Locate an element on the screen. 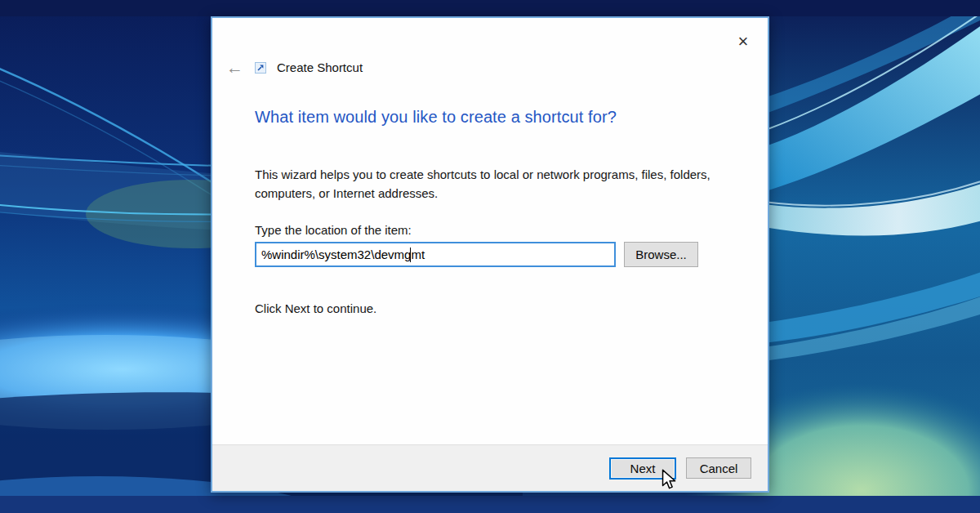 The height and width of the screenshot is (513, 980). window-title: Create Shortcut is located at coordinates (320, 67).